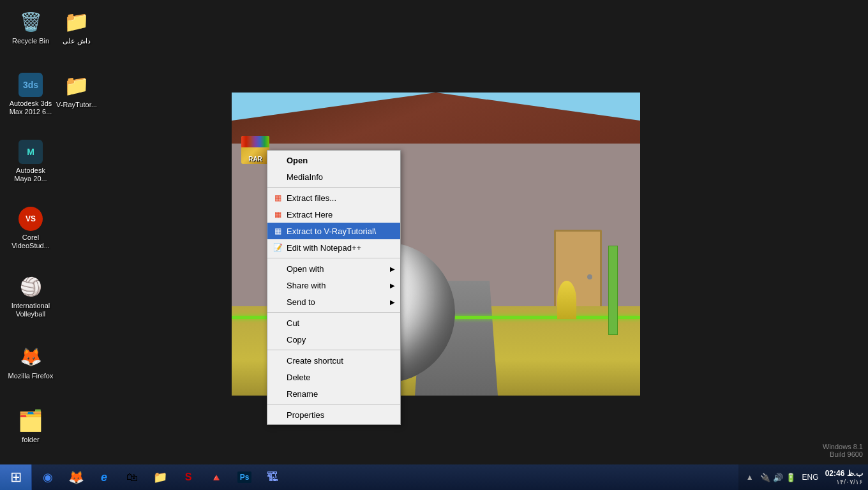 This screenshot has height=490, width=868. I want to click on menu-extract-files-label: Extract files..., so click(311, 198).